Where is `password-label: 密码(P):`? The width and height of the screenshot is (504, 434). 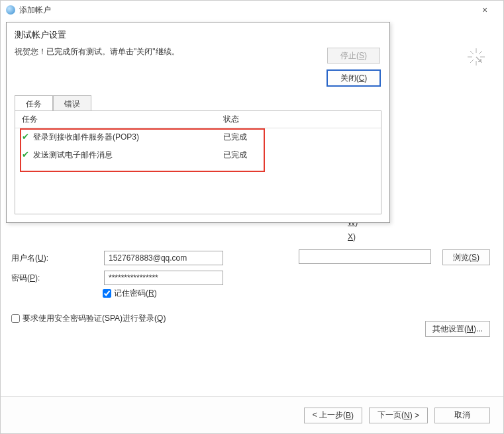
password-label: 密码(P): is located at coordinates (58, 278).